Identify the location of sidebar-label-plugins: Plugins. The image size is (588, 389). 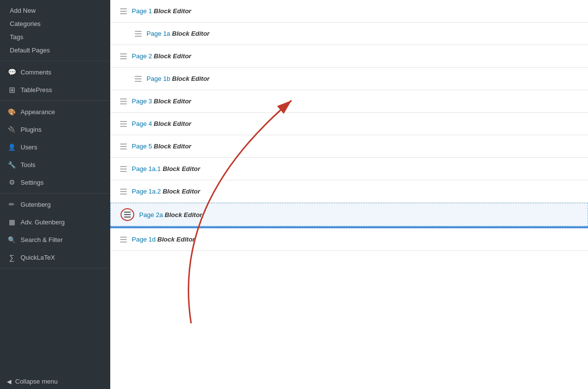
(63, 129).